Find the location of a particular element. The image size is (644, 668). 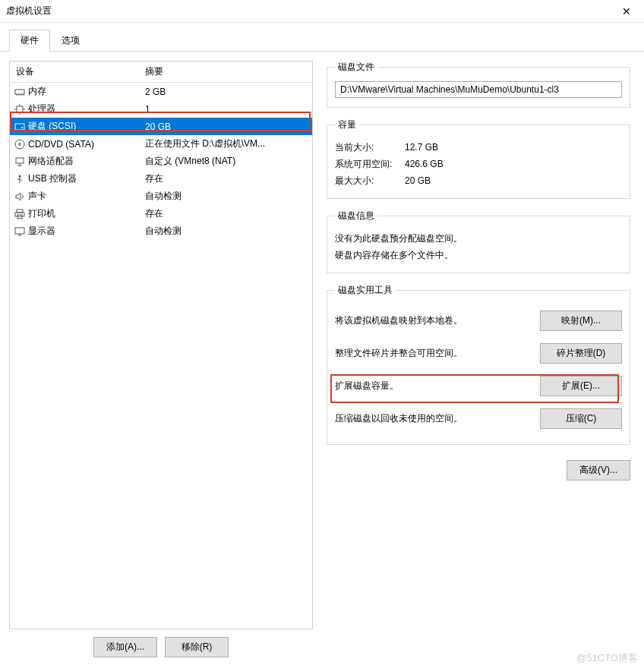

header-summary: 摘要 is located at coordinates (226, 71).